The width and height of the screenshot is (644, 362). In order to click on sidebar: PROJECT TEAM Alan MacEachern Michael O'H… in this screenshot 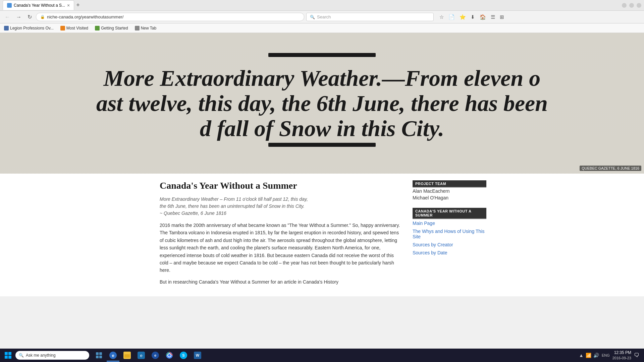, I will do `click(449, 235)`.